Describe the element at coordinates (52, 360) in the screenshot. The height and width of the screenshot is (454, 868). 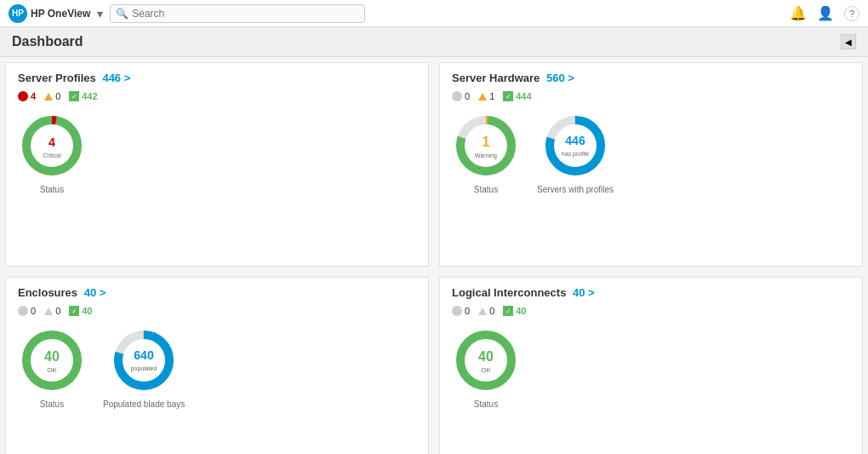
I see `enc-status-donut: 40 OK` at that location.